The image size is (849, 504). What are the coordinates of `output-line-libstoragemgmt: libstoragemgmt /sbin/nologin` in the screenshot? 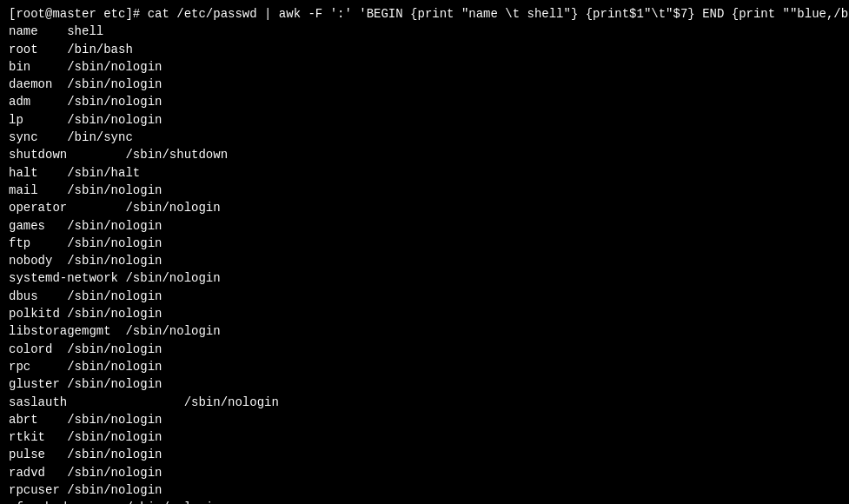 It's located at (424, 331).